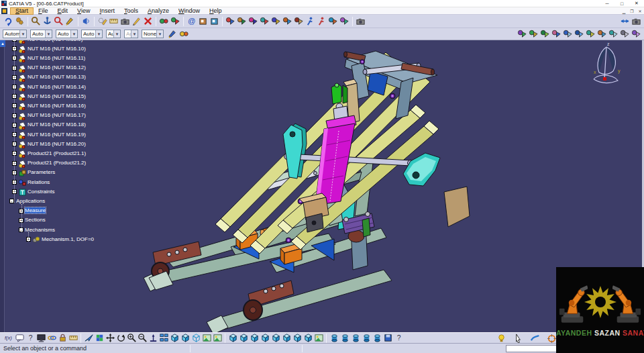  What do you see at coordinates (622, 3) in the screenshot?
I see `maximize-button: □` at bounding box center [622, 3].